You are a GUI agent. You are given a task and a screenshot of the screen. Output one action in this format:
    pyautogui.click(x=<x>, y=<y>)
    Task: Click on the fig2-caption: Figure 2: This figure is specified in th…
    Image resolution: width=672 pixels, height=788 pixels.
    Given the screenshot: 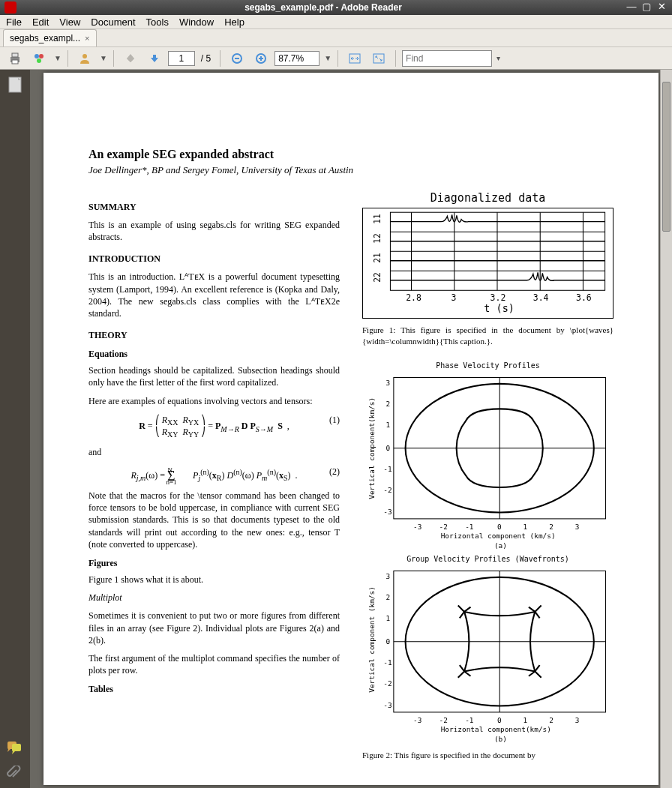 What is the action you would take?
    pyautogui.click(x=488, y=756)
    